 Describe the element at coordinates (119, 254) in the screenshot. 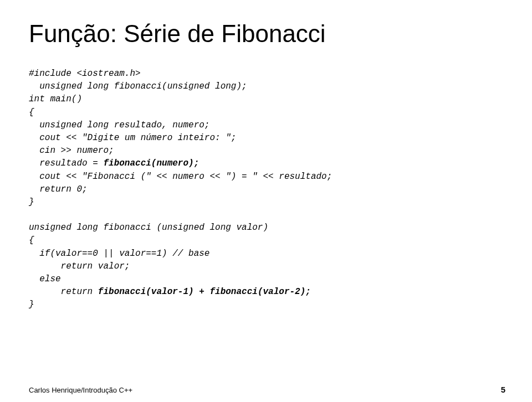

I see `code-line: if(valor==0 || valor==1) // base` at that location.